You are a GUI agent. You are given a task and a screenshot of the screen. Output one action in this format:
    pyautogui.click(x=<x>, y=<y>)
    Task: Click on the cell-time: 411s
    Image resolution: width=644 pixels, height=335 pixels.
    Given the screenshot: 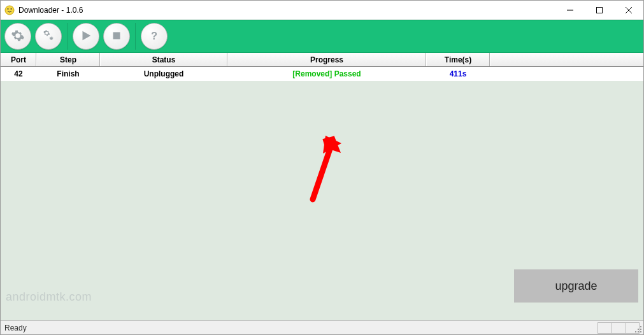 What is the action you would take?
    pyautogui.click(x=458, y=74)
    